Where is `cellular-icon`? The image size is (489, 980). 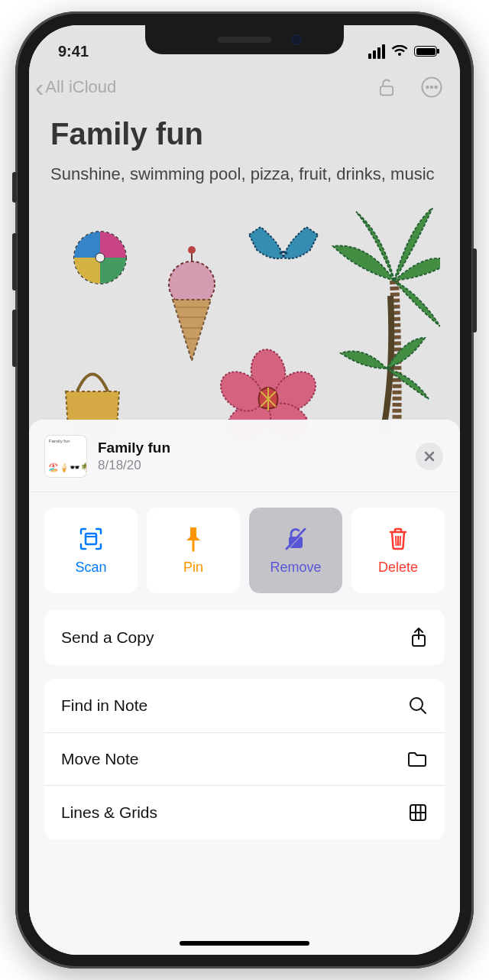
cellular-icon is located at coordinates (377, 52).